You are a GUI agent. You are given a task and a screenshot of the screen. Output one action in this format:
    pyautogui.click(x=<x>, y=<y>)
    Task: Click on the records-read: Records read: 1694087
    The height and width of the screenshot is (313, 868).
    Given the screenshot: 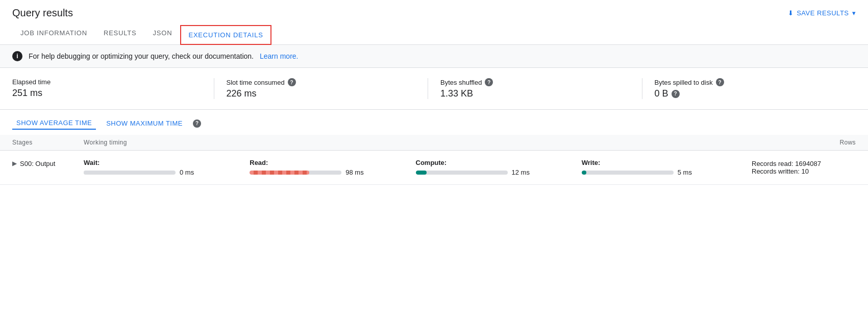 What is the action you would take?
    pyautogui.click(x=804, y=163)
    